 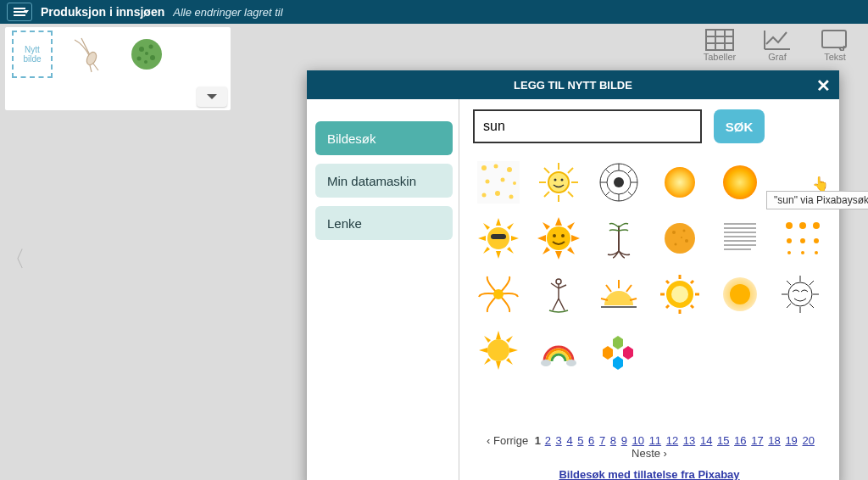 What do you see at coordinates (614, 441) in the screenshot?
I see `pagination-page: 8` at bounding box center [614, 441].